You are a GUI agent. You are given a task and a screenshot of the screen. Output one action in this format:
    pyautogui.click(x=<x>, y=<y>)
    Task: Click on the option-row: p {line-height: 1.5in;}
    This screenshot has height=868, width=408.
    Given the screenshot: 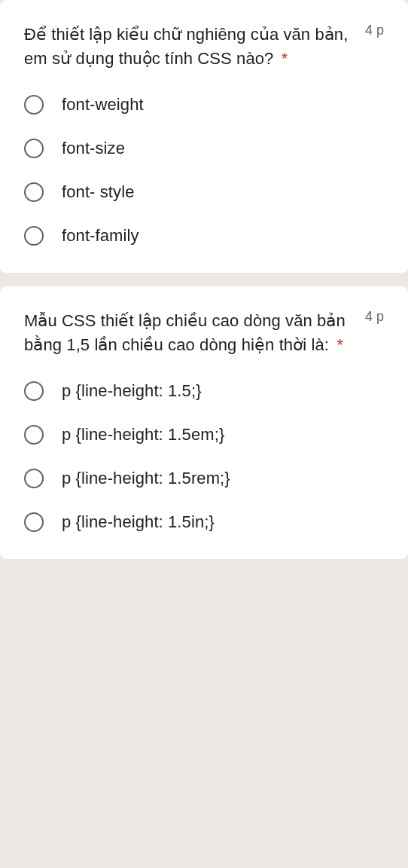 What is the action you would take?
    pyautogui.click(x=204, y=522)
    